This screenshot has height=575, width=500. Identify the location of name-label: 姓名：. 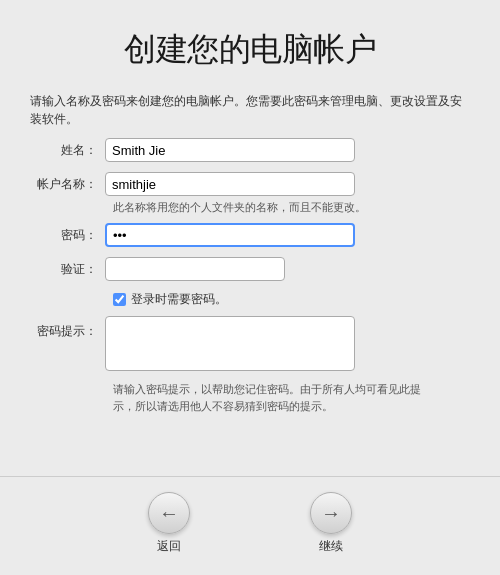
(68, 150).